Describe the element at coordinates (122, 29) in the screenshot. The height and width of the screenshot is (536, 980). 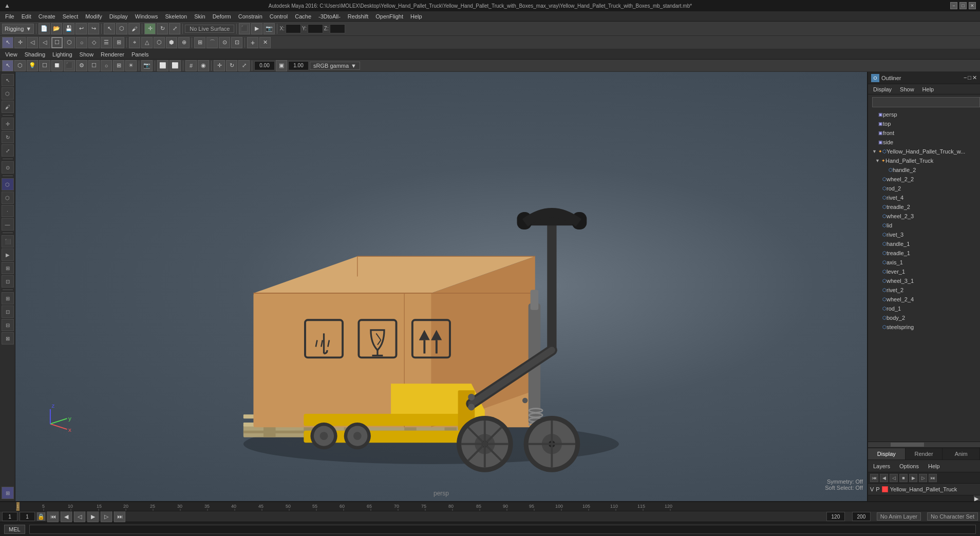
I see `lasso-tool-button: ⬡` at that location.